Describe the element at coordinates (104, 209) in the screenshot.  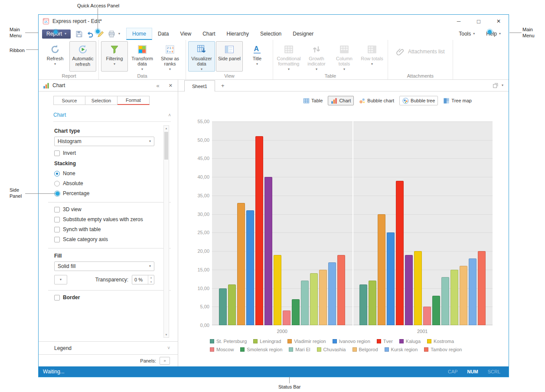
I see `option-3d-view: 3D view` at that location.